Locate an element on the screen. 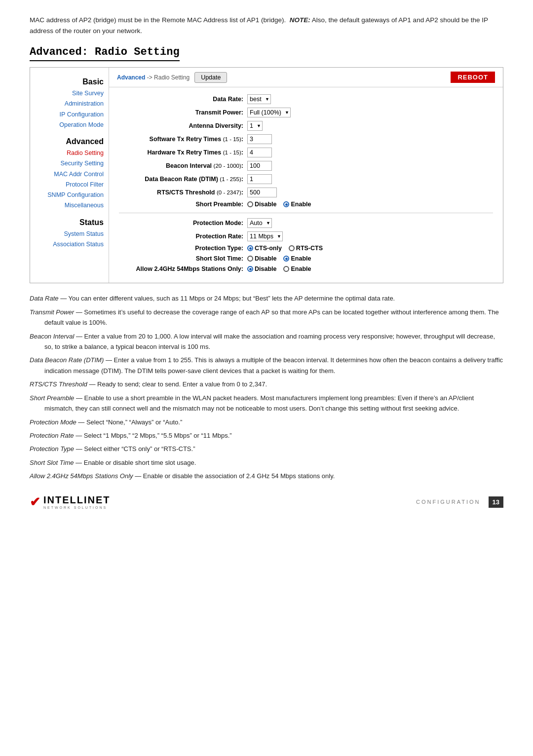 This screenshot has height=756, width=533. beacon-interval-row: Beacon Interval (20 - 1000): 100 is located at coordinates (306, 166).